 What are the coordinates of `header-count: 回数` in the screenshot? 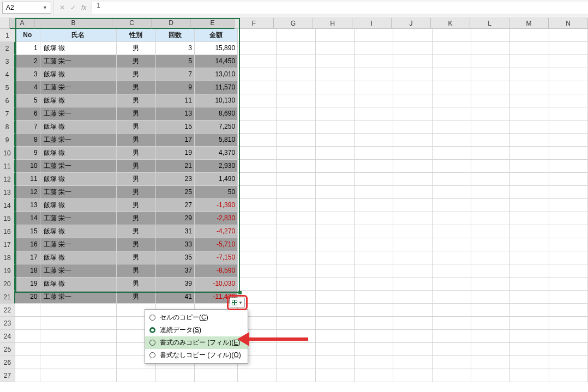 It's located at (176, 35).